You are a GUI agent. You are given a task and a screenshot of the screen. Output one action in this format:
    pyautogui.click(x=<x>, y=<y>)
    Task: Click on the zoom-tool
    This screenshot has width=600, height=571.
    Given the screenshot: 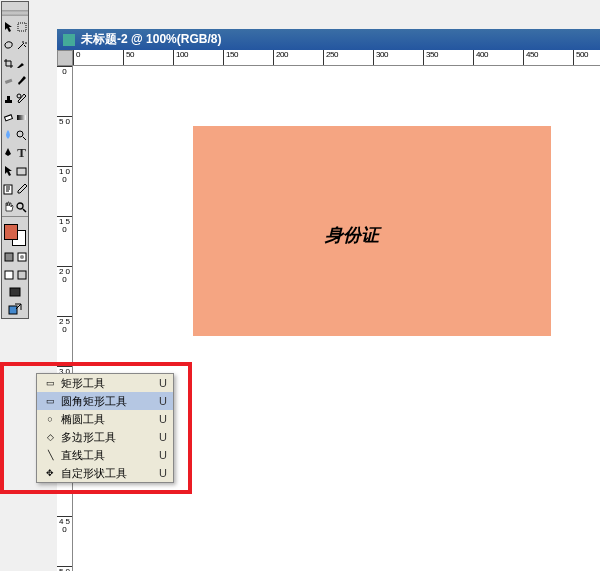 What is the action you would take?
    pyautogui.click(x=22, y=207)
    